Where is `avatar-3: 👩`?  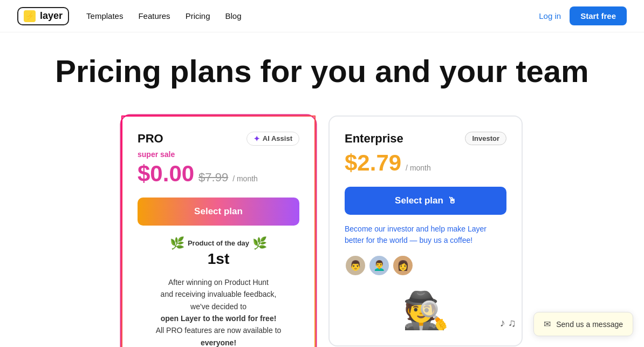 avatar-3: 👩 is located at coordinates (403, 266).